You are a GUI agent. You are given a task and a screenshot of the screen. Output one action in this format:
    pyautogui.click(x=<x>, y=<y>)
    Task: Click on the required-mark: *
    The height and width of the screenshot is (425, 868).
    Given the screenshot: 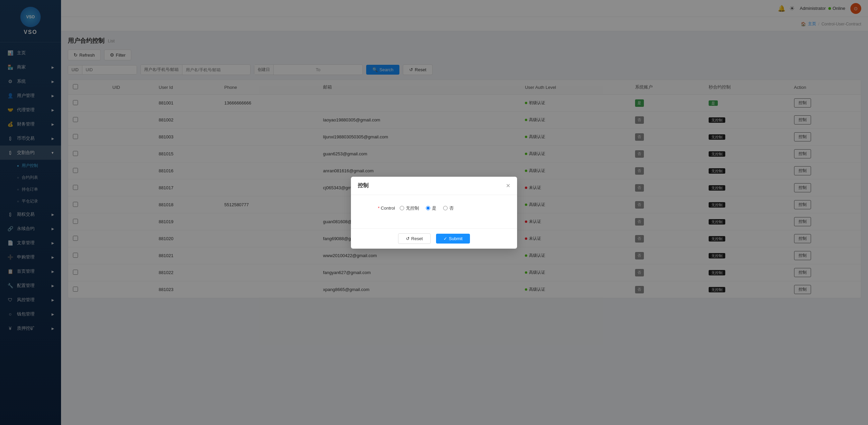 What is the action you would take?
    pyautogui.click(x=378, y=208)
    